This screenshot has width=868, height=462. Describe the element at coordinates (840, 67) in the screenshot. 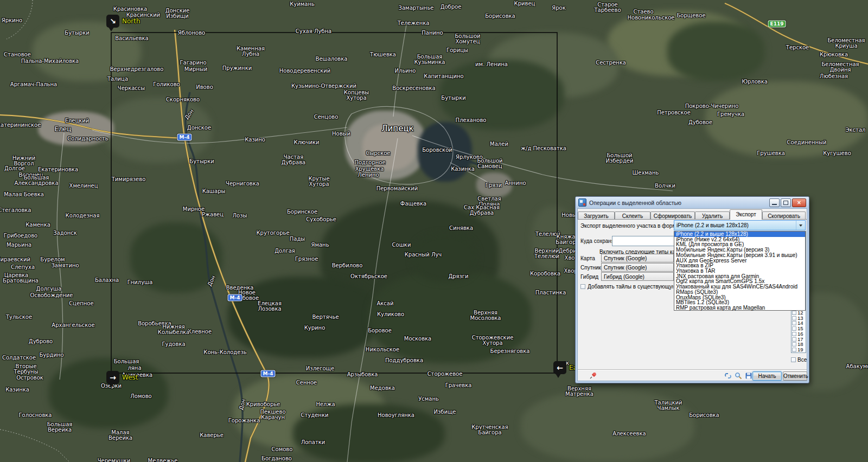

I see `map-label: Беломестная Двойня` at that location.